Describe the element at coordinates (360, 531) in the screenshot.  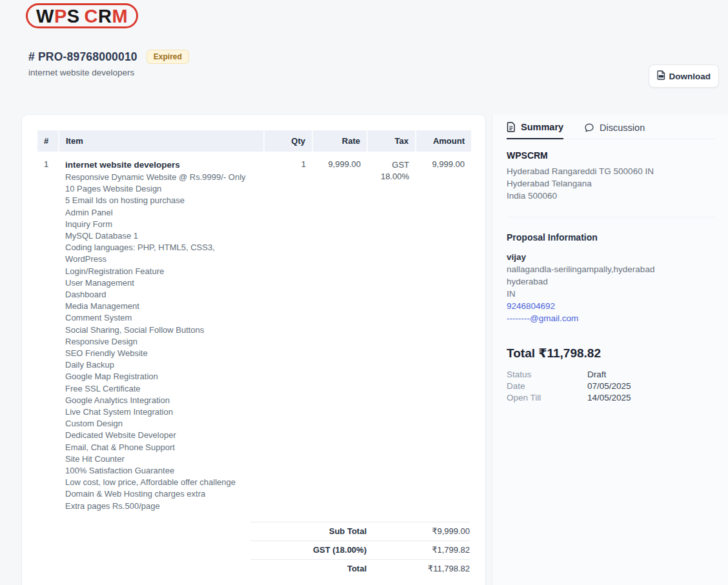
I see `total-row: Sub Total ₹9,999.00` at that location.